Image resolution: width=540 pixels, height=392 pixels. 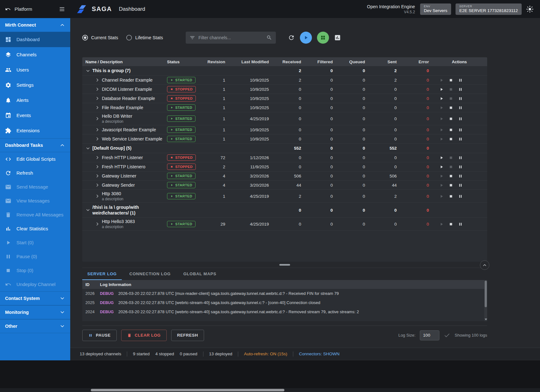 I want to click on horizontal-scrollbar-thumb, so click(x=188, y=390).